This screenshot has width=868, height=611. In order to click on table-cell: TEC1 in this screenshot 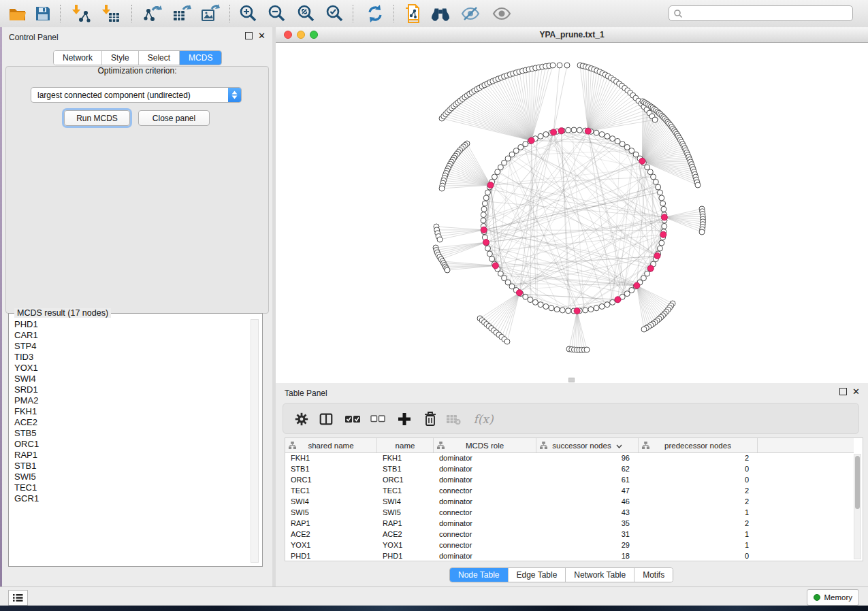, I will do `click(331, 491)`.